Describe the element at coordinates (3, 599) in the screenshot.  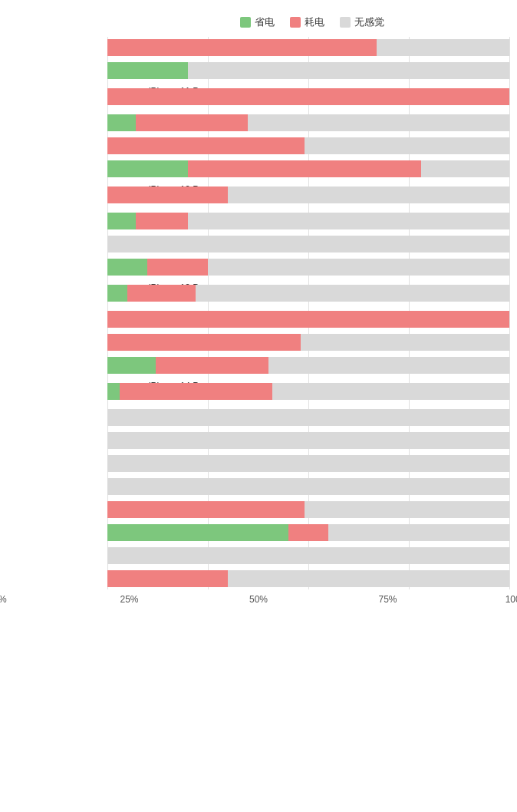
I see `x-axis-label: 0%` at that location.